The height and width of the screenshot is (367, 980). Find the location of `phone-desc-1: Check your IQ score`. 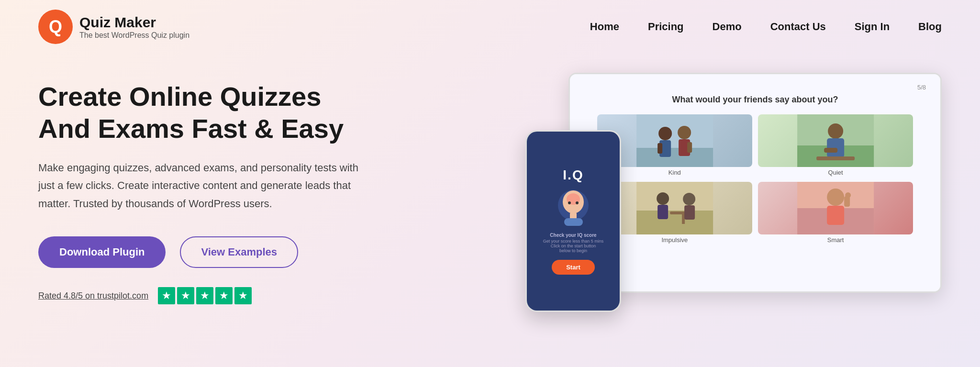

phone-desc-1: Check your IQ score is located at coordinates (573, 235).